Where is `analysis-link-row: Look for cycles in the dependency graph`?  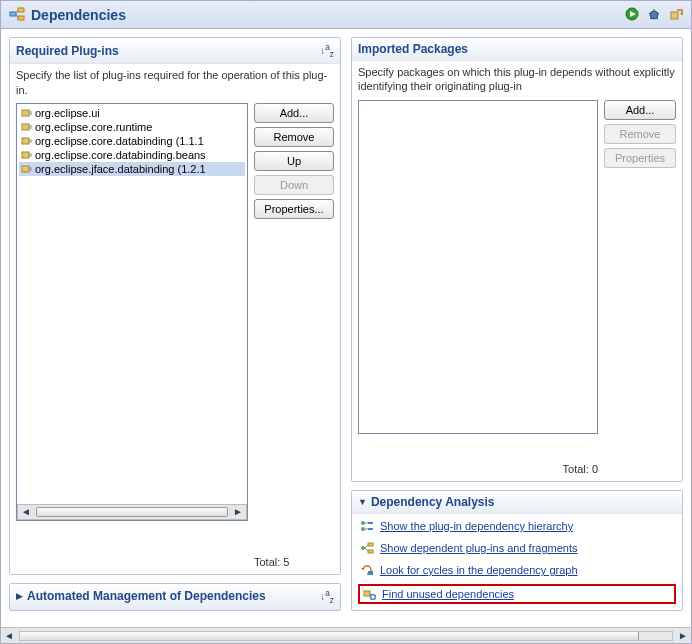
analysis-link-row: Look for cycles in the dependency graph is located at coordinates (517, 570).